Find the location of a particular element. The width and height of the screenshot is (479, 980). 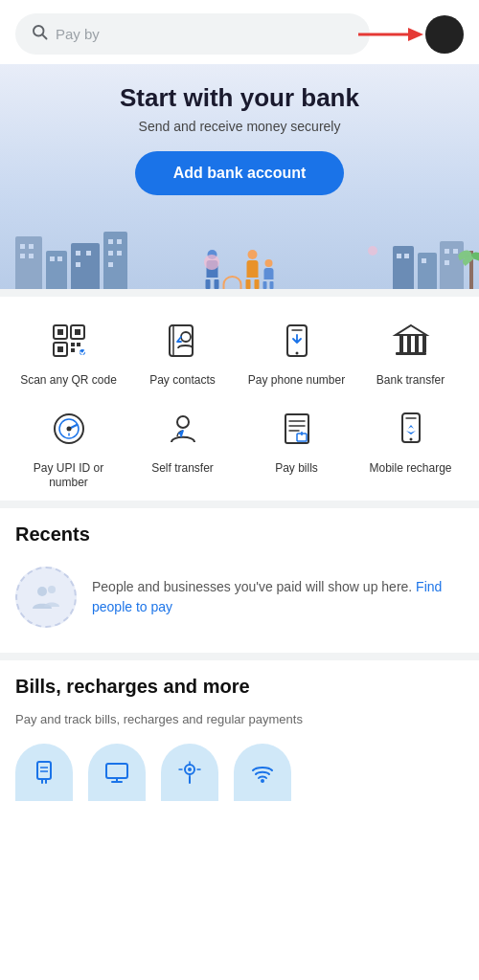

city-buildings-right is located at coordinates (425, 256).